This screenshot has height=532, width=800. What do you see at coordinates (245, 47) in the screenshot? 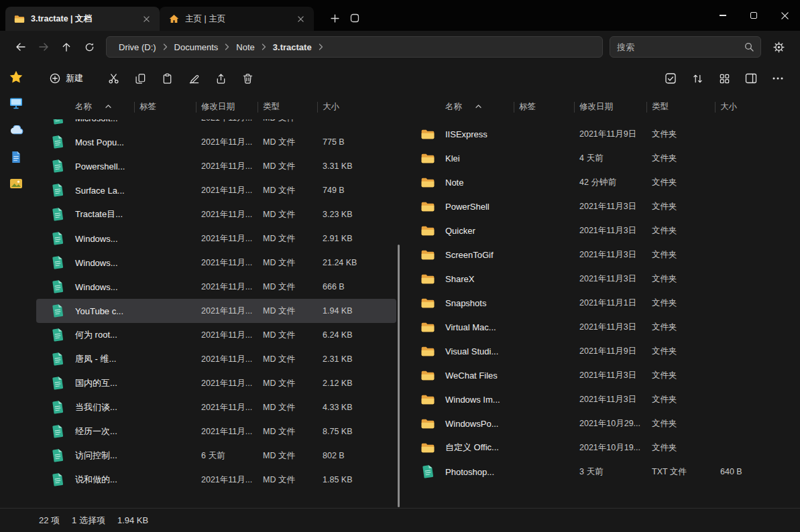
I see `breadcrumb-item: Note` at bounding box center [245, 47].